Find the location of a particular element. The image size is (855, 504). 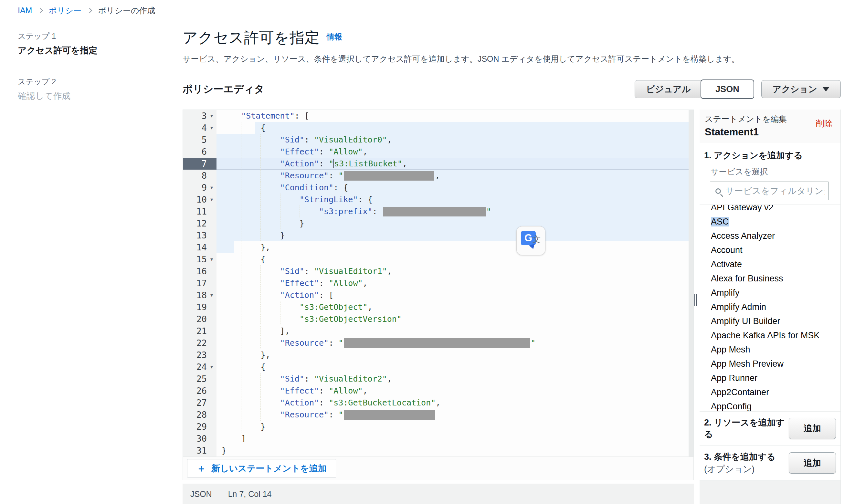

code-line: 13} is located at coordinates (438, 235).